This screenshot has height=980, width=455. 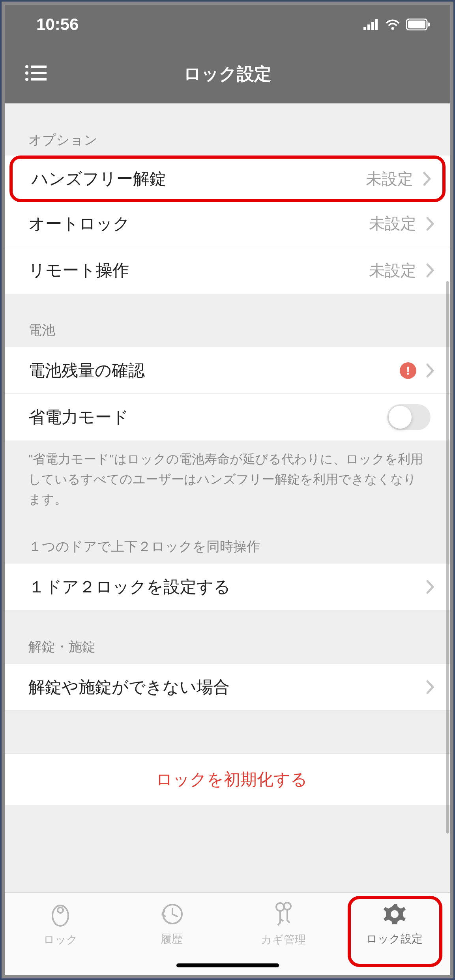 I want to click on row-label: オートロック, so click(x=199, y=224).